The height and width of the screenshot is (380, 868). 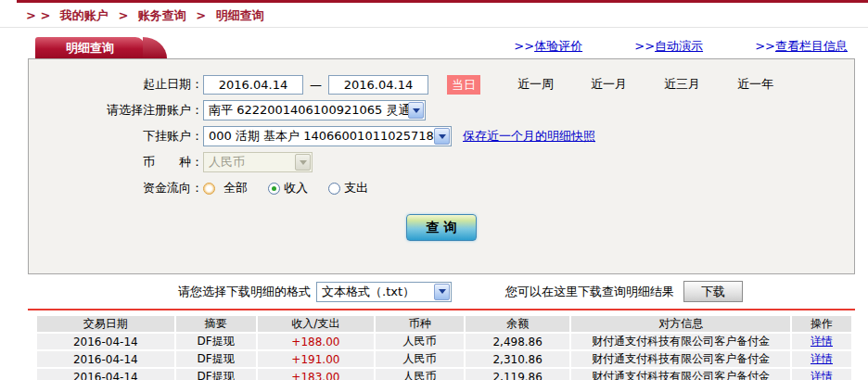 I want to click on breadcrumb-item-account-query: 账务查询, so click(x=162, y=15).